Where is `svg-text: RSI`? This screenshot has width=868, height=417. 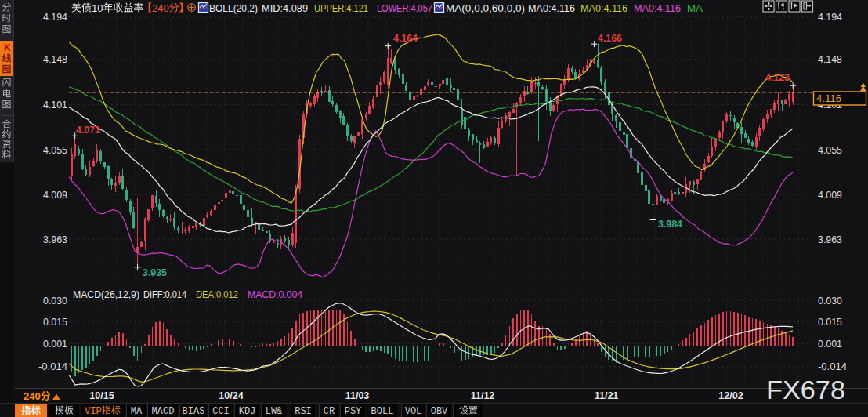 svg-text: RSI is located at coordinates (303, 412).